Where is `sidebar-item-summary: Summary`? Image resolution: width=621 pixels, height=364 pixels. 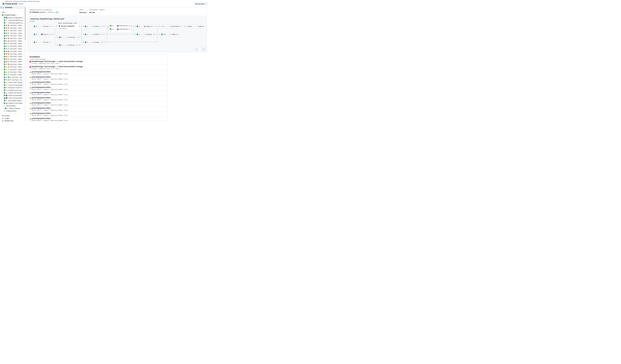 sidebar-item-summary: Summary is located at coordinates (13, 7).